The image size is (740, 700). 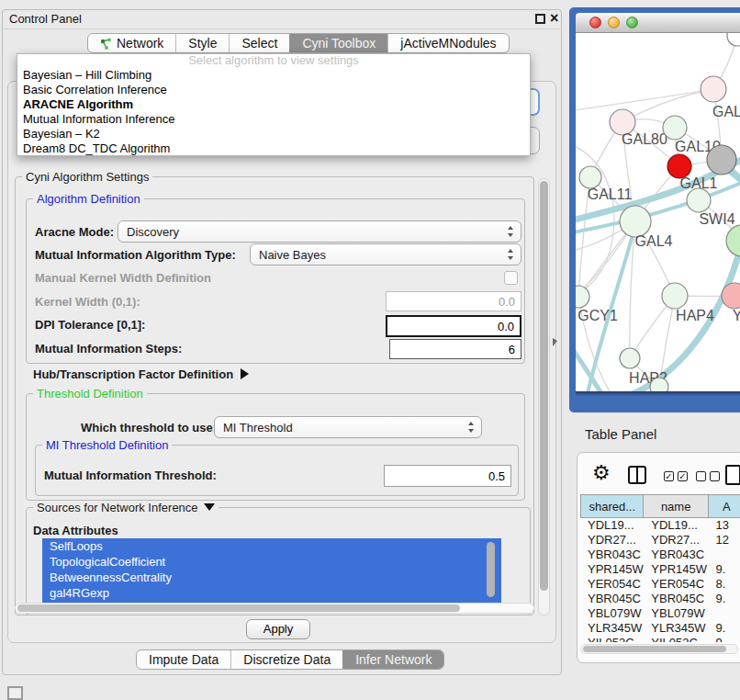 What do you see at coordinates (676, 628) in the screenshot?
I see `table-cell: YLR345W` at bounding box center [676, 628].